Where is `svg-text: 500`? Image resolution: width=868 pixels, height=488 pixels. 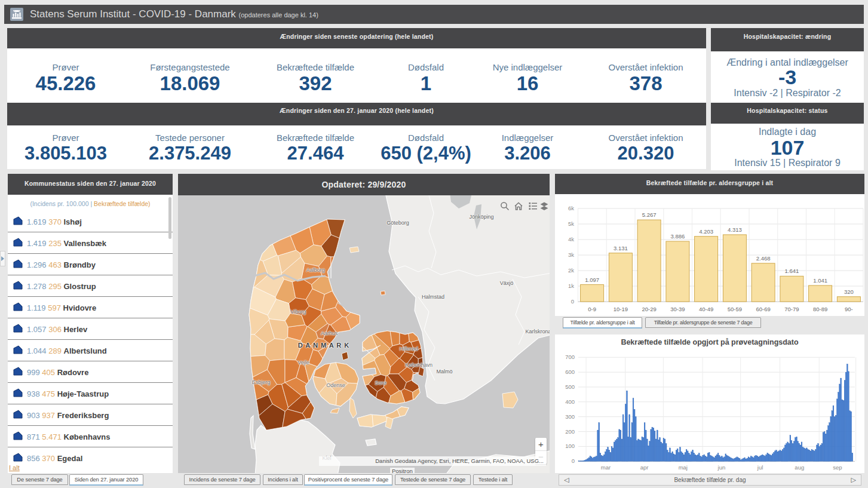 svg-text: 500 is located at coordinates (570, 387).